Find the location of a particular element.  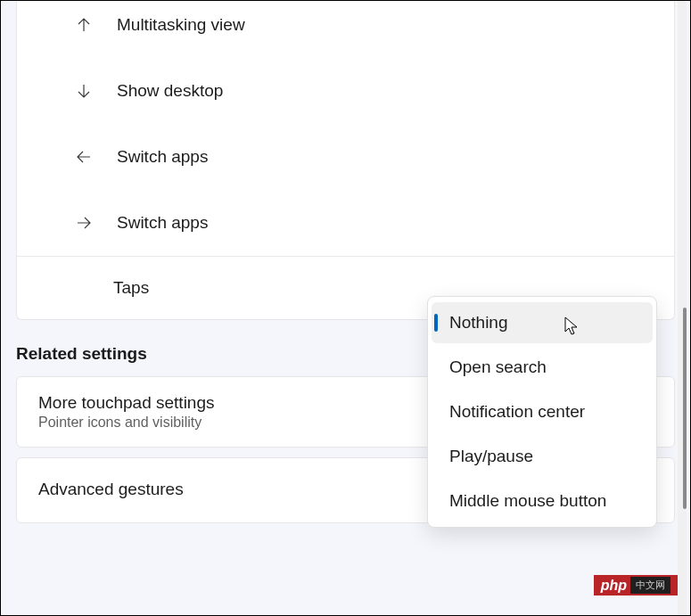

dropdown-option-notification-center: Notification center is located at coordinates (542, 412).